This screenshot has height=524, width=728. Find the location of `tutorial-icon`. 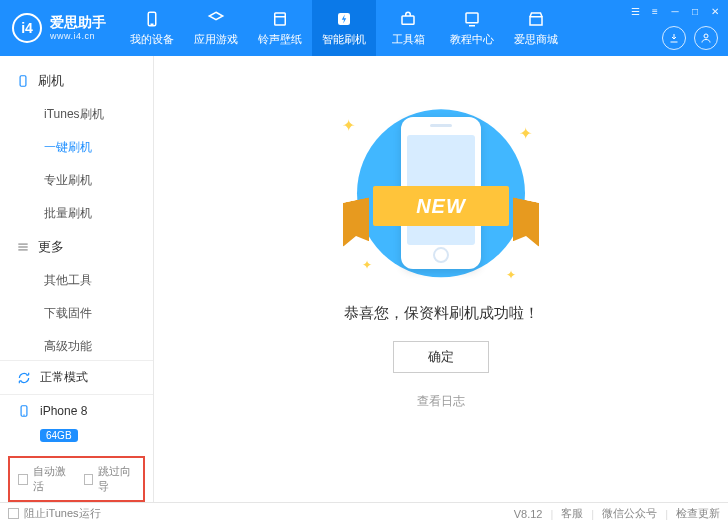

tutorial-icon is located at coordinates (472, 19).